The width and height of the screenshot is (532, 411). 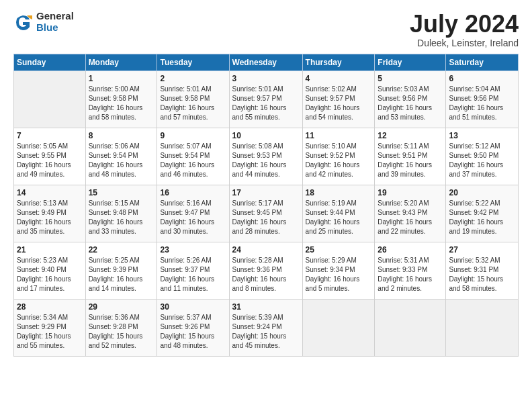 What do you see at coordinates (410, 99) in the screenshot?
I see `sunset: Sunset: 9:56 PM` at bounding box center [410, 99].